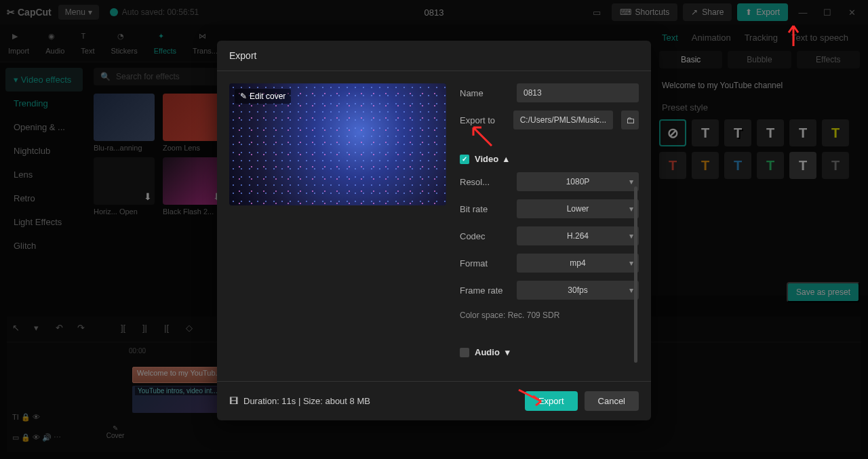 The height and width of the screenshot is (459, 868). What do you see at coordinates (307, 401) in the screenshot?
I see `duration-text: Duration: 11s | Size: about 8 MB` at bounding box center [307, 401].